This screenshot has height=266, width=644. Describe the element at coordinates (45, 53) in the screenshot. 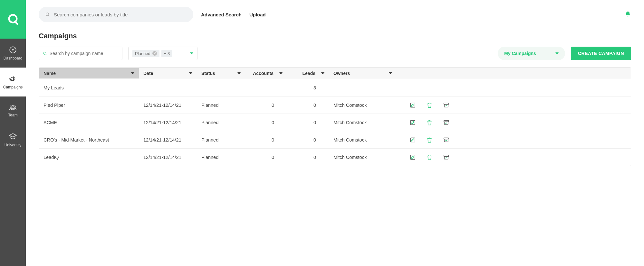

I see `search-icon` at that location.